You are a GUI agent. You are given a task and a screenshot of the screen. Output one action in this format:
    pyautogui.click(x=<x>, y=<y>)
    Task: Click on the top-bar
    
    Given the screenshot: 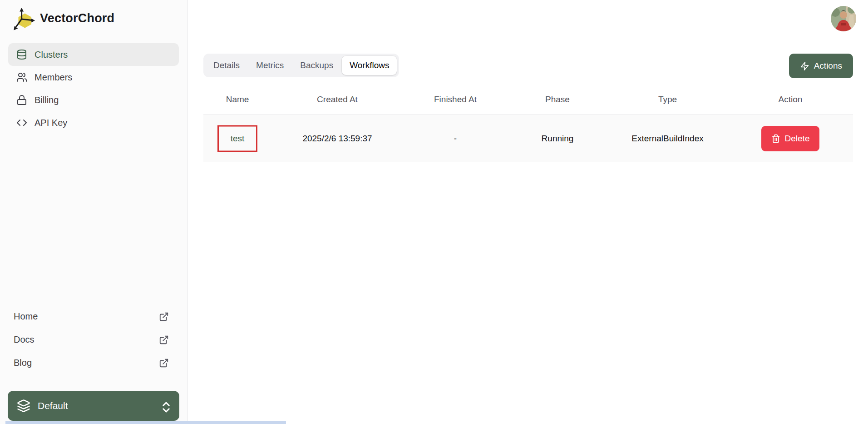 What is the action you would take?
    pyautogui.click(x=528, y=19)
    